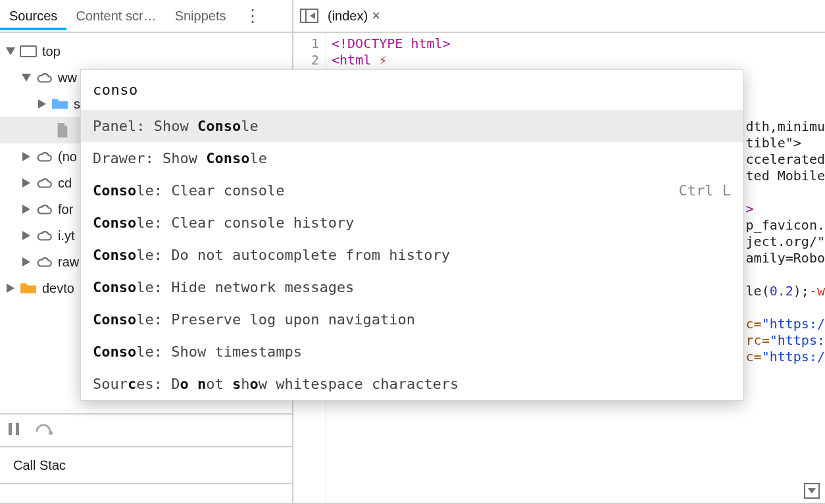 Image resolution: width=825 pixels, height=504 pixels. What do you see at coordinates (812, 491) in the screenshot?
I see `pretty-print-icon` at bounding box center [812, 491].